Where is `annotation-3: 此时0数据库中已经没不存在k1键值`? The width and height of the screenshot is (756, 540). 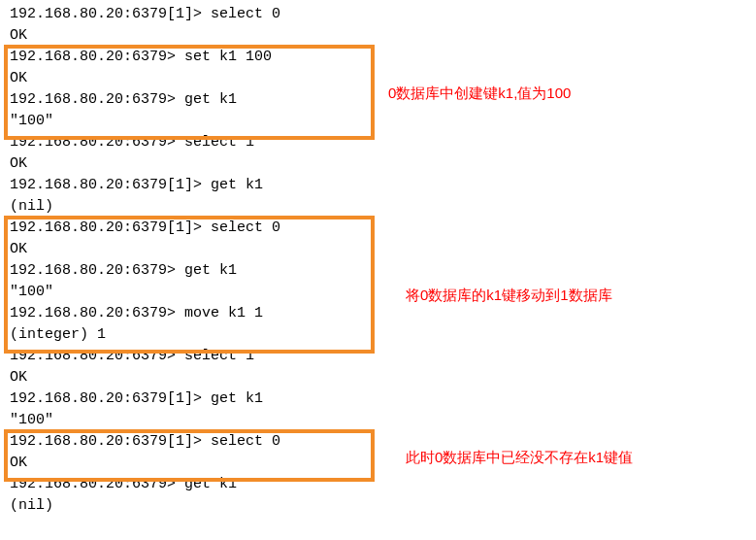 annotation-3: 此时0数据库中已经没不存在k1键值 is located at coordinates (519, 457).